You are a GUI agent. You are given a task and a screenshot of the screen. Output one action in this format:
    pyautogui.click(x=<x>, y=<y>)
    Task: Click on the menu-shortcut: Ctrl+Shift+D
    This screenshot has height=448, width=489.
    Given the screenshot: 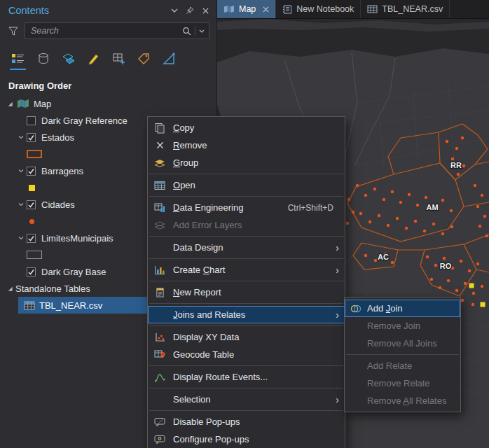 What is the action you would take?
    pyautogui.click(x=314, y=208)
    